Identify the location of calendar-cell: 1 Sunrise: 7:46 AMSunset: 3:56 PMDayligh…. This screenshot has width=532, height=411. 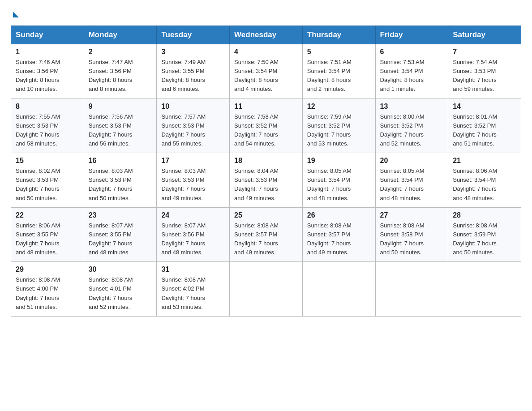
(47, 72).